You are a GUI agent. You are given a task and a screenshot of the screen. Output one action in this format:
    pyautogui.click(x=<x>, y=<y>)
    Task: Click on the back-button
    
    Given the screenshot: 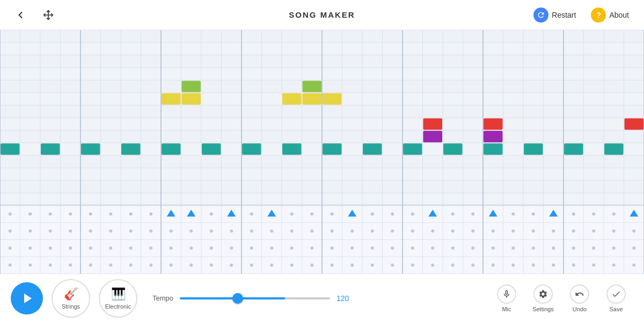 What is the action you would take?
    pyautogui.click(x=20, y=15)
    